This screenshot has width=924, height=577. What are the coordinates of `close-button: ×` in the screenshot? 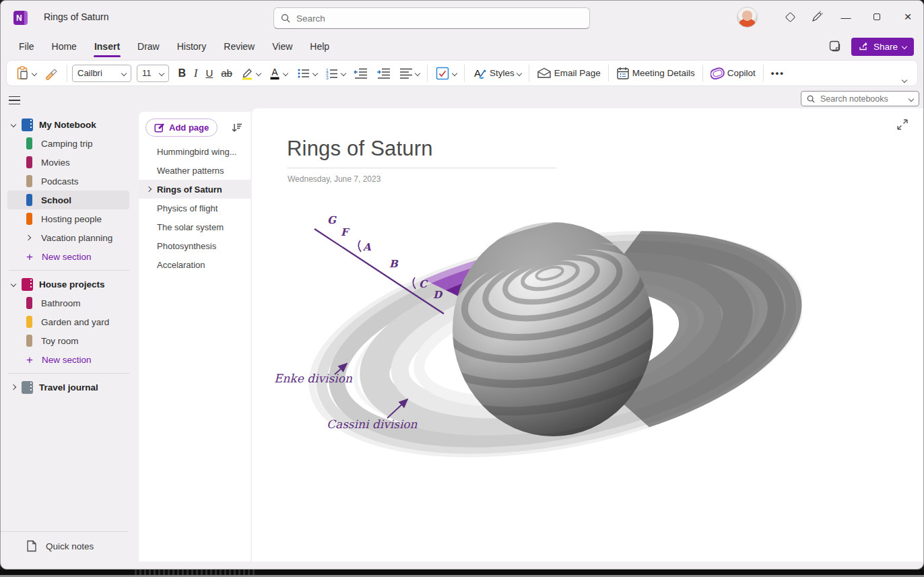 It's located at (908, 17).